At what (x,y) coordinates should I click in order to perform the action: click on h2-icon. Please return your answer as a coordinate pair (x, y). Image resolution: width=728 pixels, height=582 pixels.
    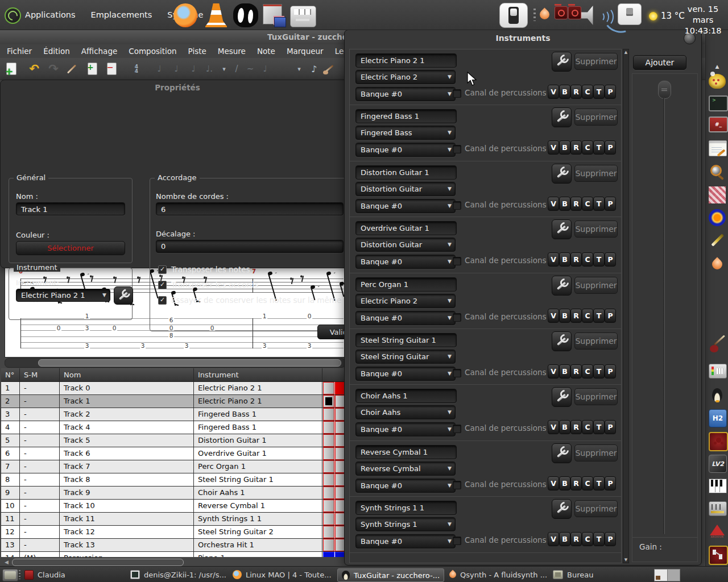
    Looking at the image, I should click on (718, 418).